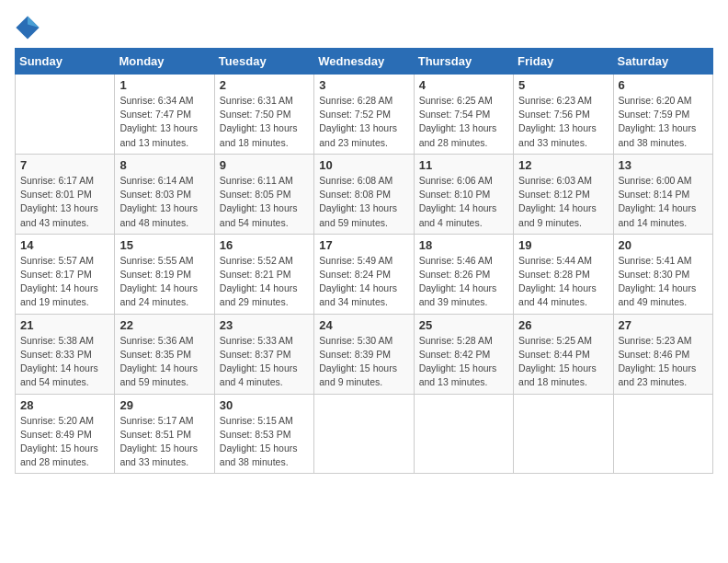 This screenshot has height=563, width=728. I want to click on day-info: Sunrise: 5:46 AM Sunset: 8:26 PM Dayligh…, so click(463, 282).